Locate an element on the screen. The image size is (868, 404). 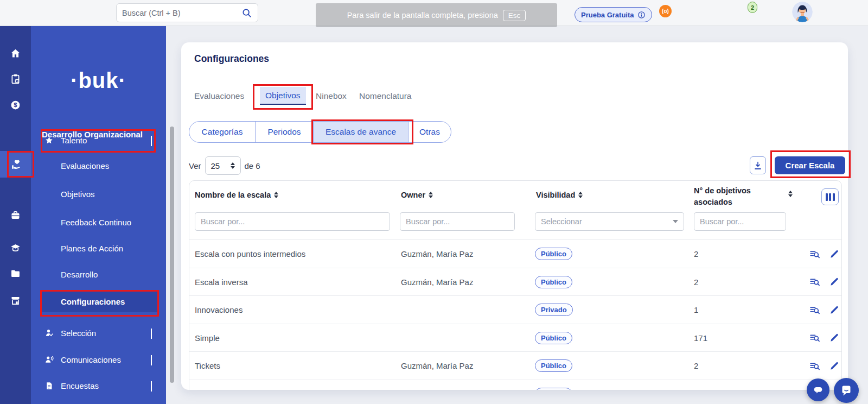
table-row: Escala inversa Guzmán, María Paz Público… is located at coordinates (515, 282).